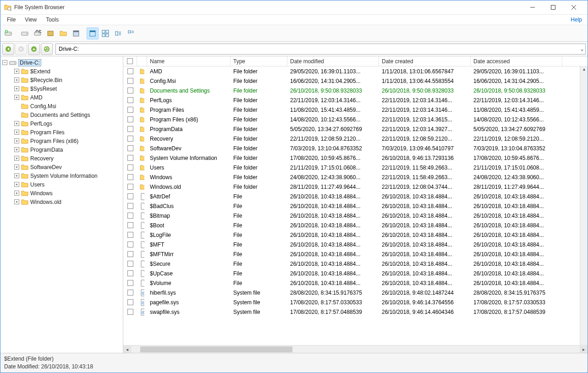  Describe the element at coordinates (93, 33) in the screenshot. I see `view-large-icons-button` at that location.